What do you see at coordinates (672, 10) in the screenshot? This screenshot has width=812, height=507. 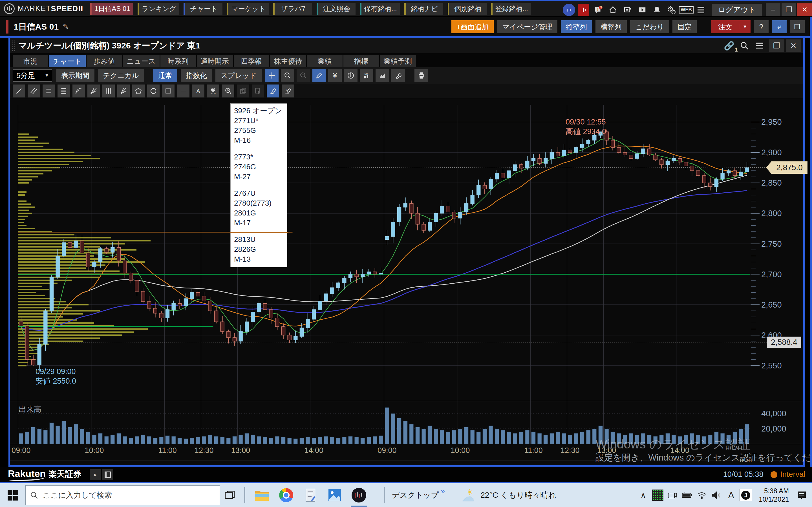 I see `settings-gears-icon` at bounding box center [672, 10].